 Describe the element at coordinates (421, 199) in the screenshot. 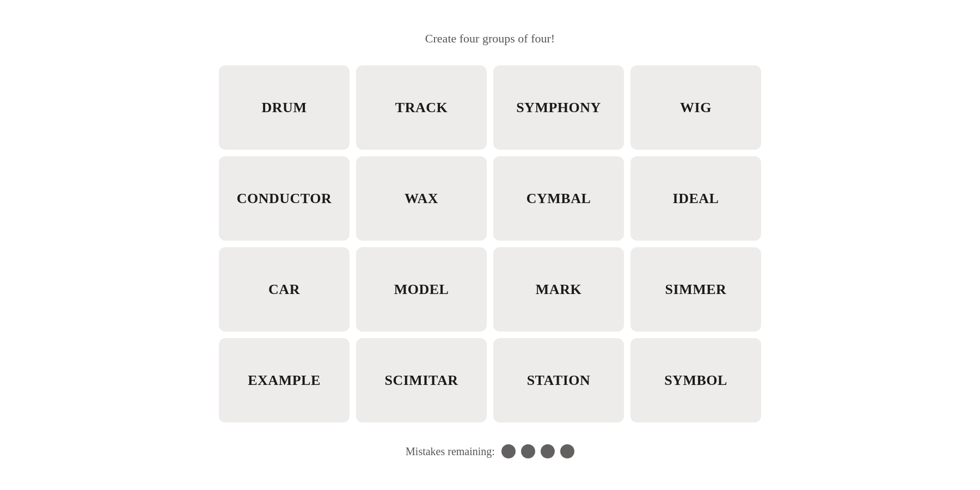

I see `tile-label-wax: WAX` at that location.